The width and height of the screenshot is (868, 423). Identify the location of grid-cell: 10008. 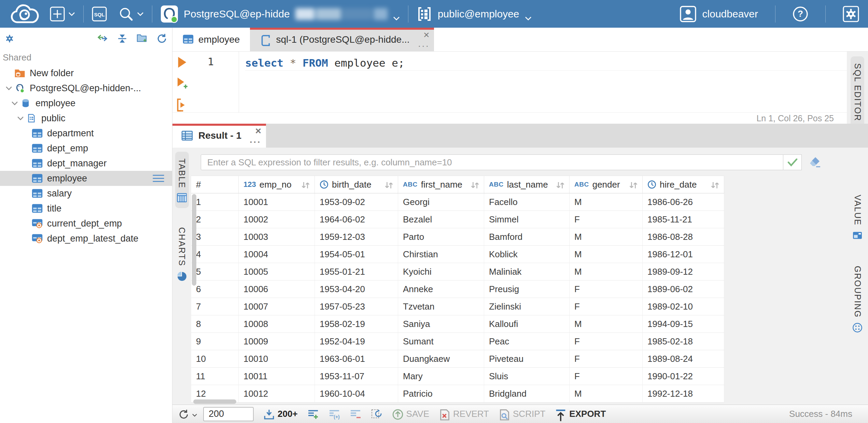
(277, 324).